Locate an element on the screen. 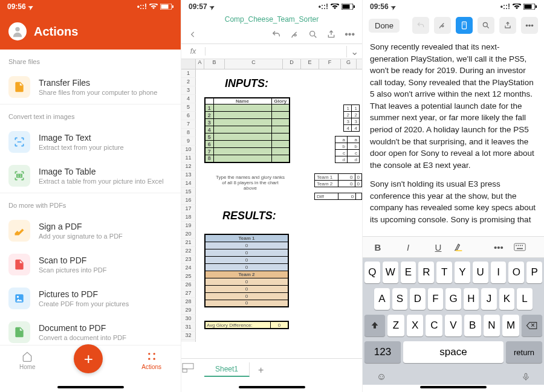 The width and height of the screenshot is (544, 392). key-t: T is located at coordinates (444, 272).